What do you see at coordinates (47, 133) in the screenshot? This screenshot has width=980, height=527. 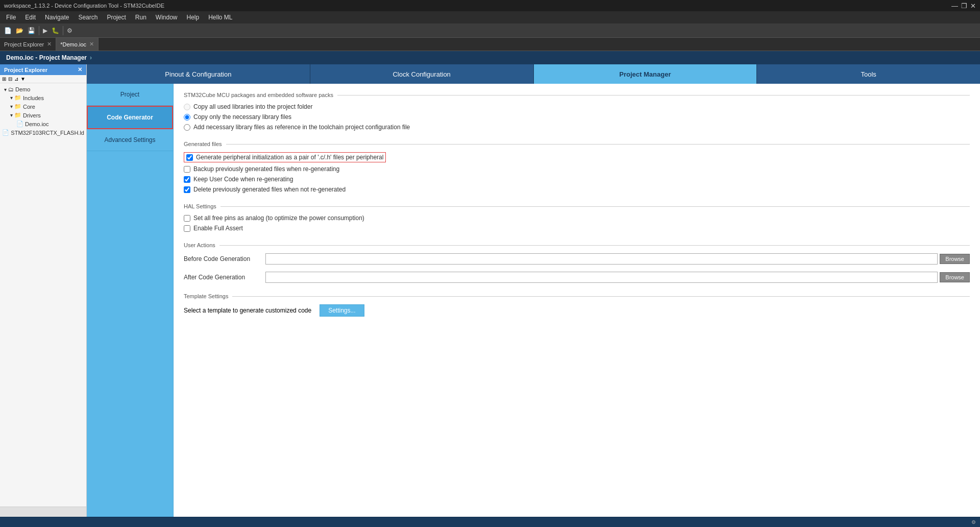 I see `tree-label-flash-ld: STM32F103RCTX_FLASH.ld` at bounding box center [47, 133].